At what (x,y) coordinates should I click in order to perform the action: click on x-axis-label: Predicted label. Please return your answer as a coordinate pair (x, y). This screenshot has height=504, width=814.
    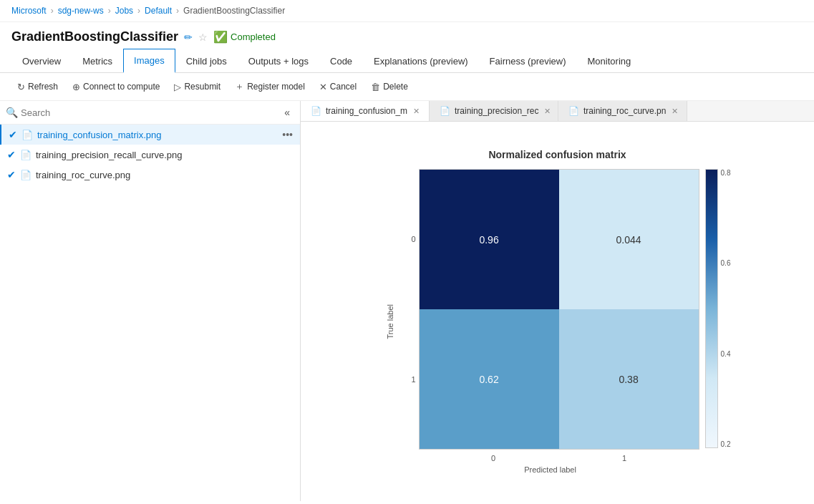
    Looking at the image, I should click on (550, 470).